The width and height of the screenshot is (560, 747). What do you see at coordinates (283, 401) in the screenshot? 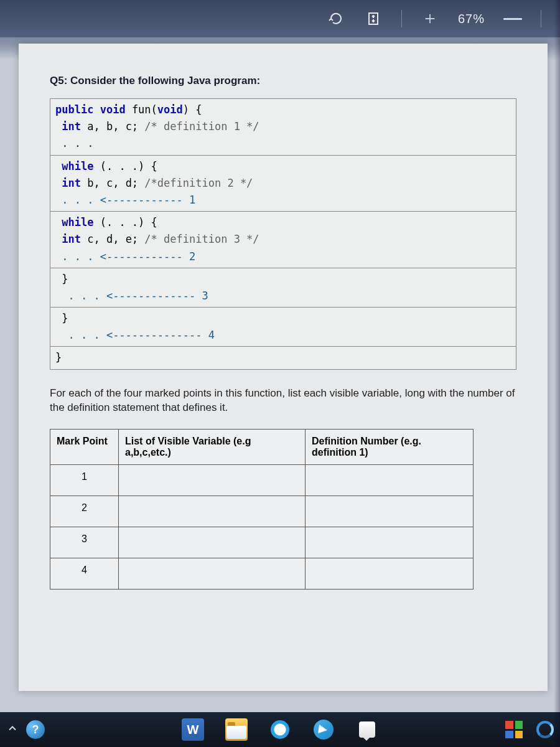
I see `question-instruction: For each of the four marked points in th…` at bounding box center [283, 401].